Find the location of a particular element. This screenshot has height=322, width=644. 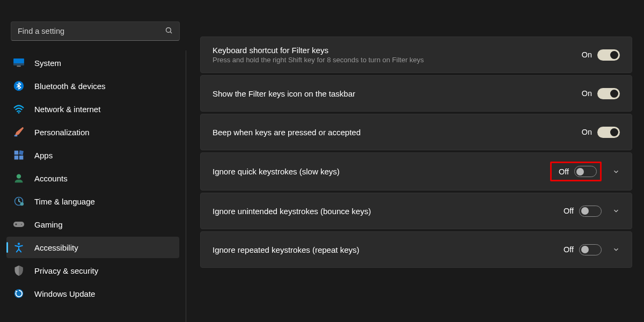

sidebar-item-label: Gaming is located at coordinates (48, 224).